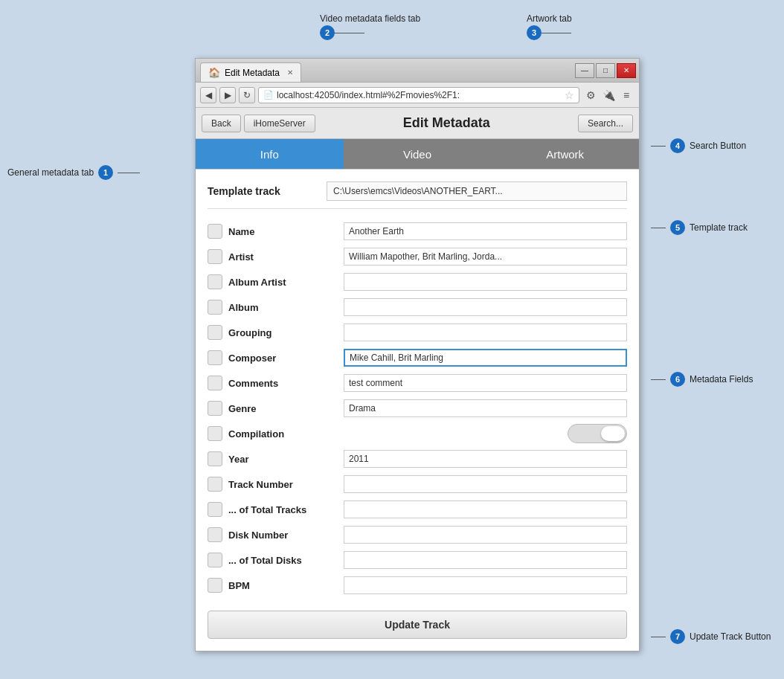 The image size is (784, 679). What do you see at coordinates (591, 95) in the screenshot?
I see `settings-icon: ⚙` at bounding box center [591, 95].